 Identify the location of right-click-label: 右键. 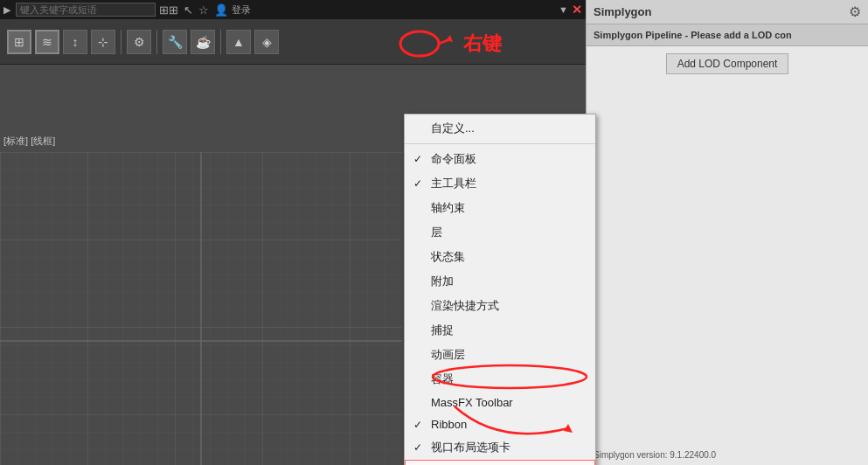
(483, 44).